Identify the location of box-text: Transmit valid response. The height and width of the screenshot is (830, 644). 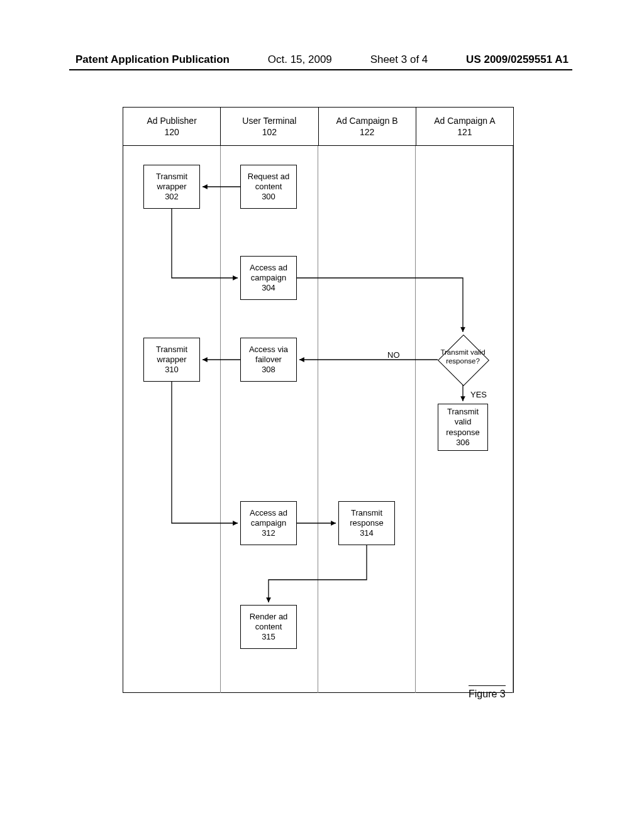
(463, 423).